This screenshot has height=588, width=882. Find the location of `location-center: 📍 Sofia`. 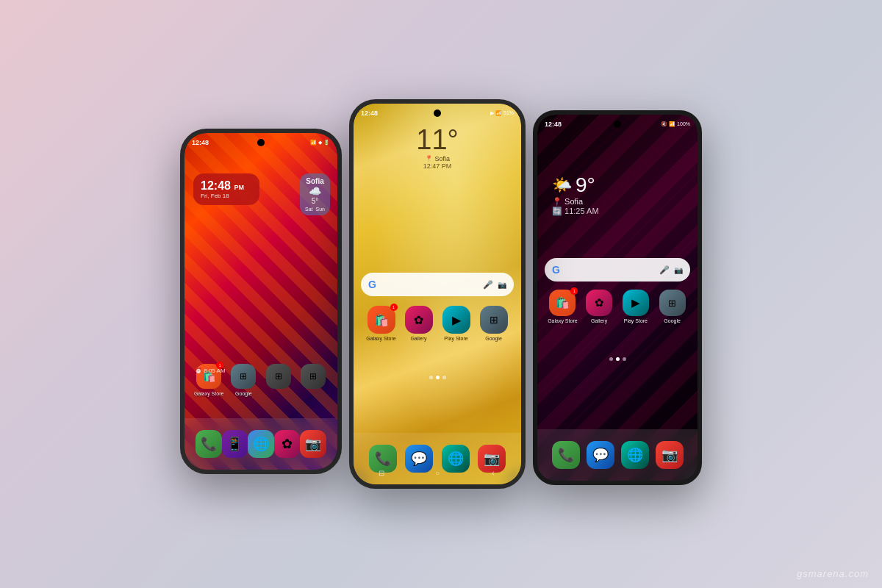

location-center: 📍 Sofia is located at coordinates (437, 159).